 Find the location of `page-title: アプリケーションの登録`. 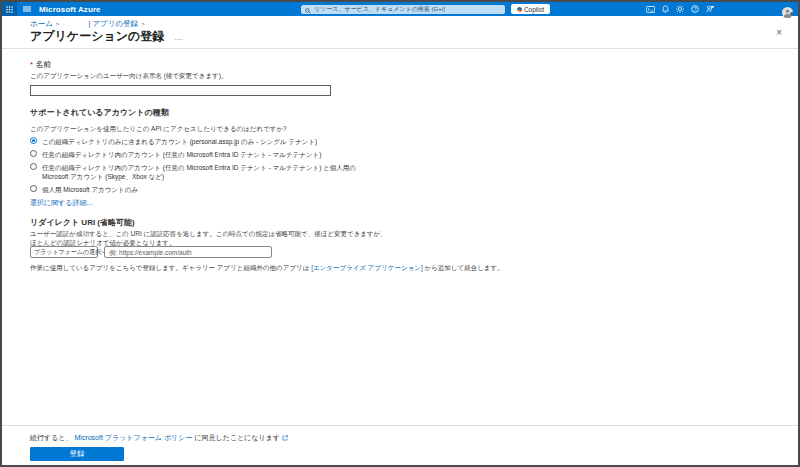

page-title: アプリケーションの登録 is located at coordinates (97, 36).